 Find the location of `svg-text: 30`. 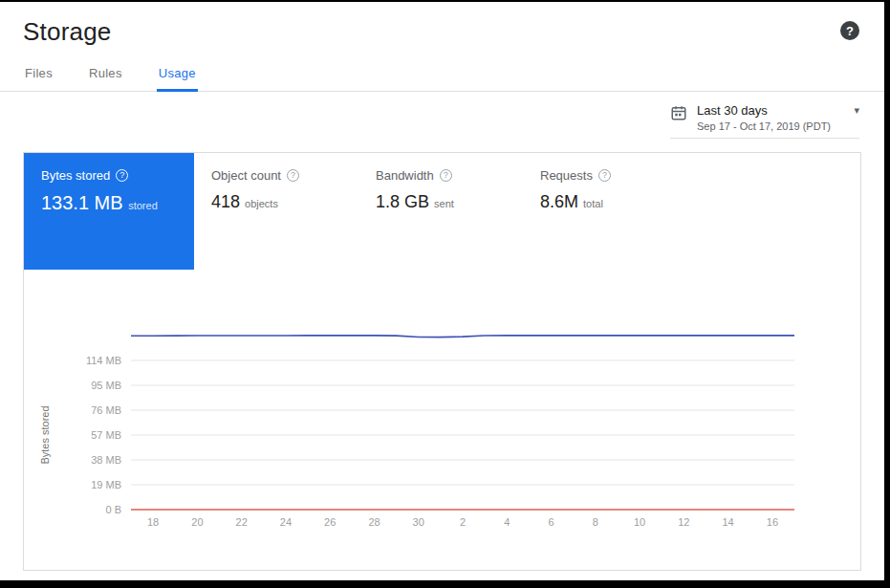

svg-text: 30 is located at coordinates (419, 522).